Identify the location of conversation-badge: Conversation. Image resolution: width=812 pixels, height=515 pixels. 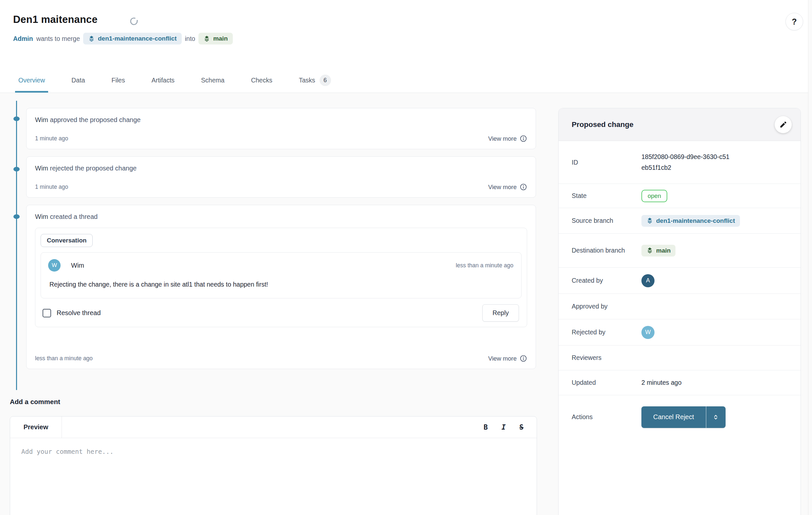
(67, 241).